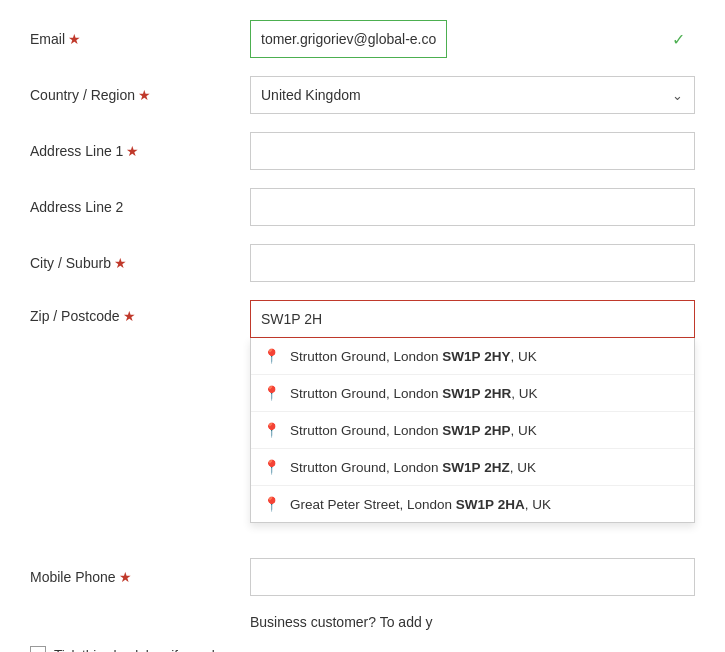 The image size is (725, 652). Describe the element at coordinates (414, 430) in the screenshot. I see `autocomplete-text-2: Strutton Ground, London SW1P 2HP, UK` at that location.